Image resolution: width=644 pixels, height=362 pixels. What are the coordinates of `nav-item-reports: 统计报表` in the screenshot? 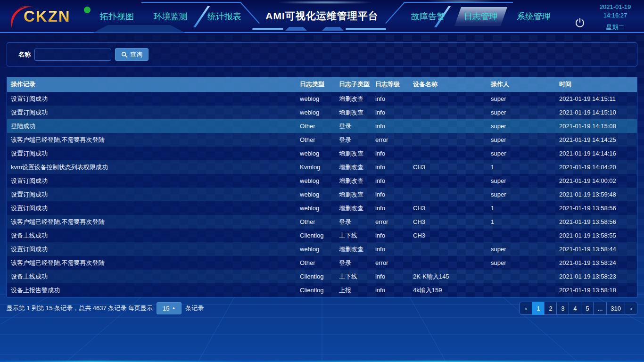 It's located at (224, 16).